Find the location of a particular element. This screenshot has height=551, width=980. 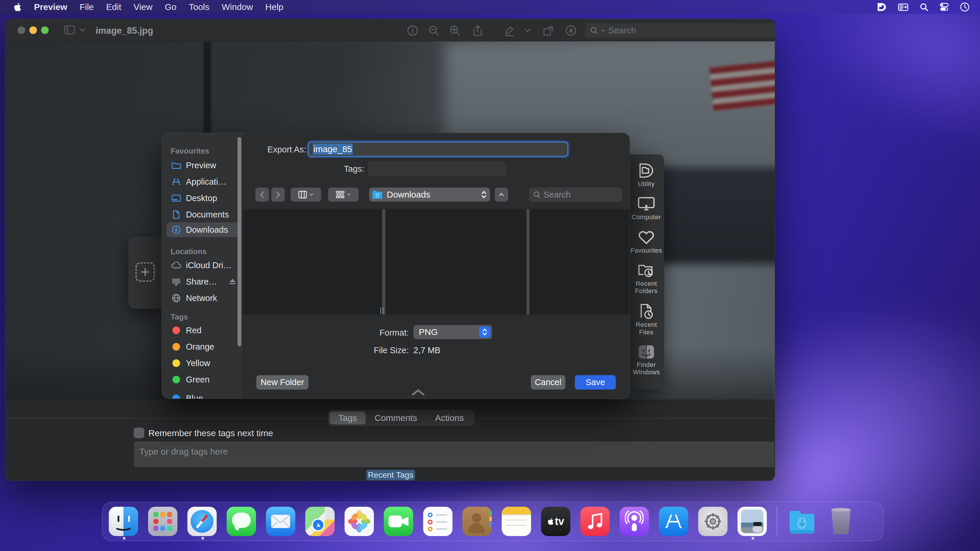

file-column-browser: || is located at coordinates (437, 262).